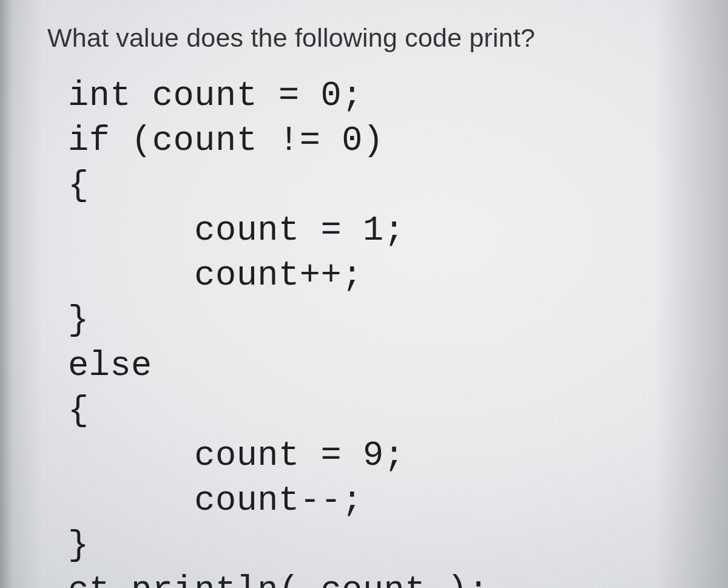 The width and height of the screenshot is (728, 588). Describe the element at coordinates (79, 546) in the screenshot. I see `code-line-11: }` at that location.